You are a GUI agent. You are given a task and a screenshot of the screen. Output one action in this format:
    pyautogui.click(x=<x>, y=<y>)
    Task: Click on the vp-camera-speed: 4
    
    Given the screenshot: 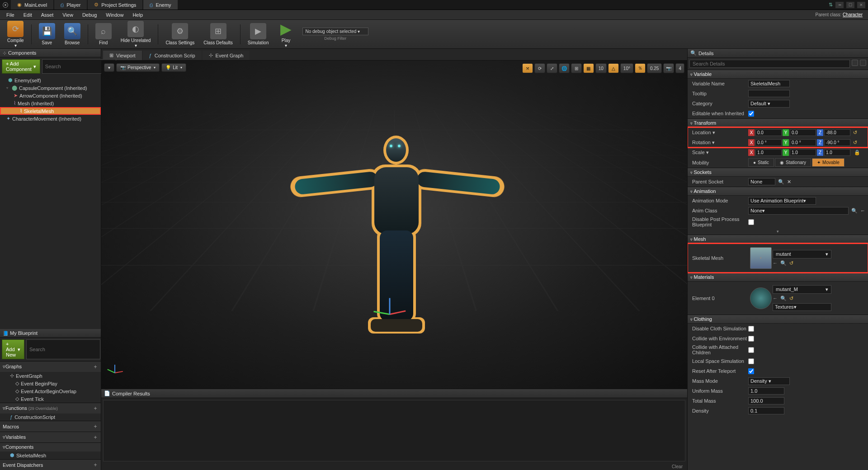 What is the action you would take?
    pyautogui.click(x=680, y=68)
    